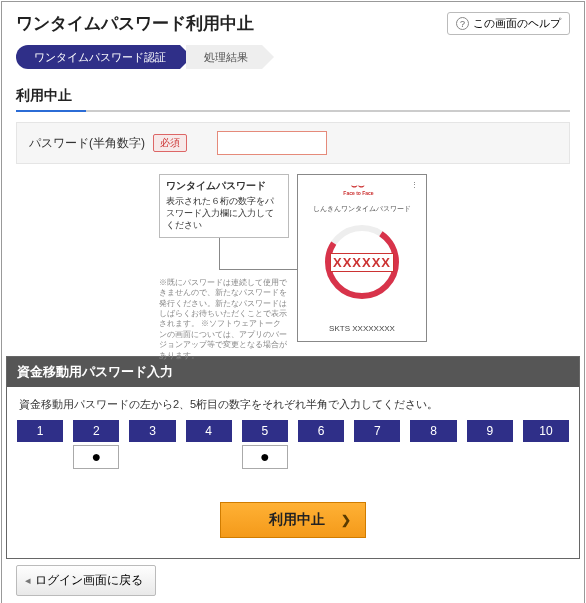 This screenshot has height=603, width=586. I want to click on step-next: 処理結果, so click(224, 57).